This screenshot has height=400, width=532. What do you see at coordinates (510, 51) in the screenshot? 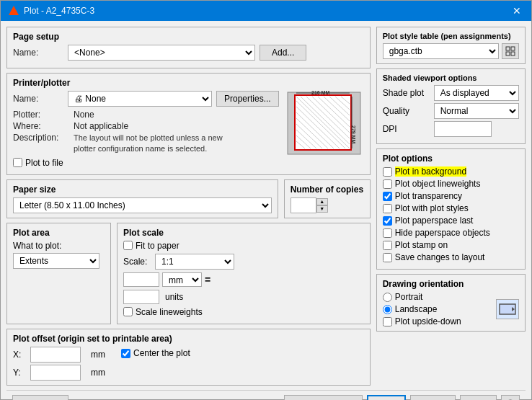
I see `style-table-btn` at bounding box center [510, 51].